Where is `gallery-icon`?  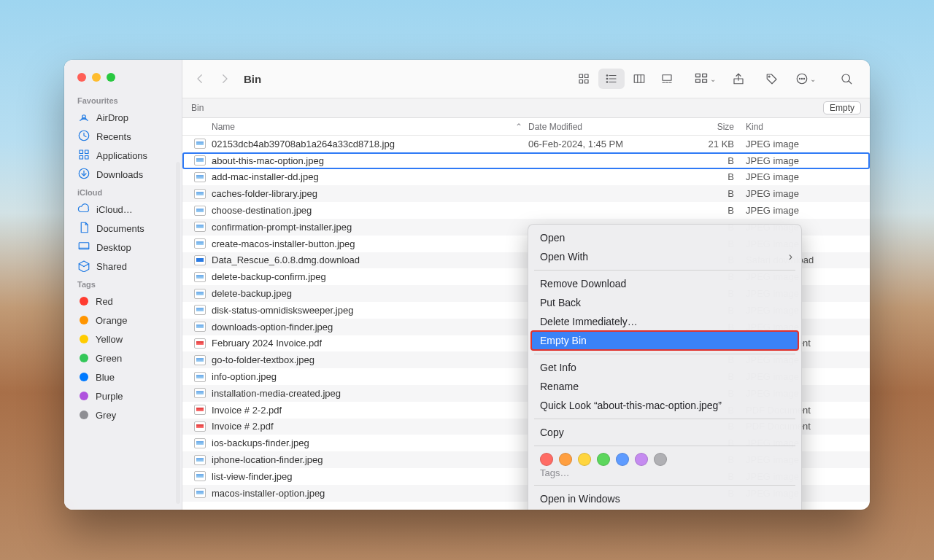
gallery-icon is located at coordinates (667, 79).